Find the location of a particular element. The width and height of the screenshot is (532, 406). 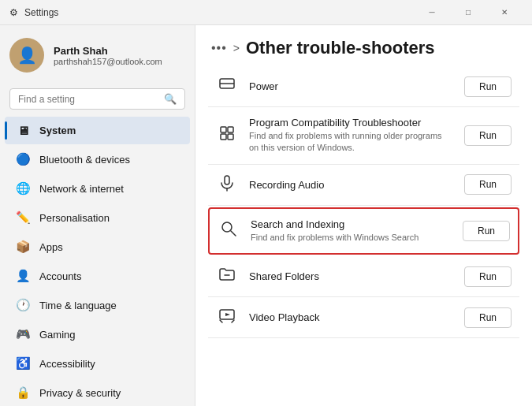

sidebar-item-label: Accounts is located at coordinates (60, 276).